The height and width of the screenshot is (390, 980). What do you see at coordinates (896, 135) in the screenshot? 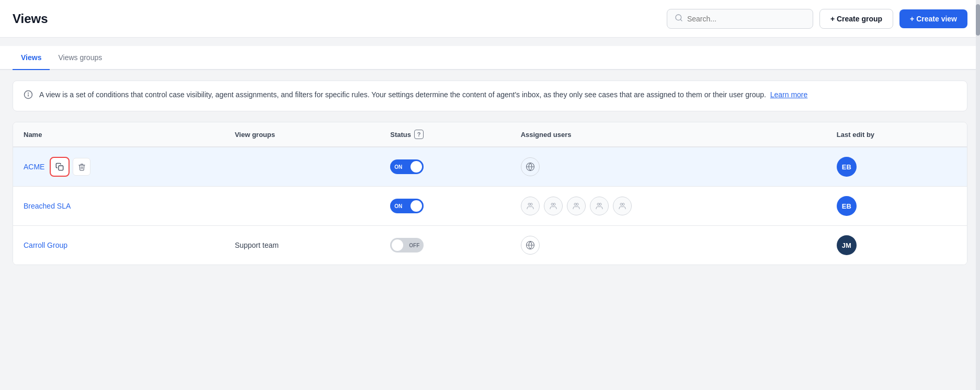
I see `col-header-last-edit: Last edit by` at bounding box center [896, 135].